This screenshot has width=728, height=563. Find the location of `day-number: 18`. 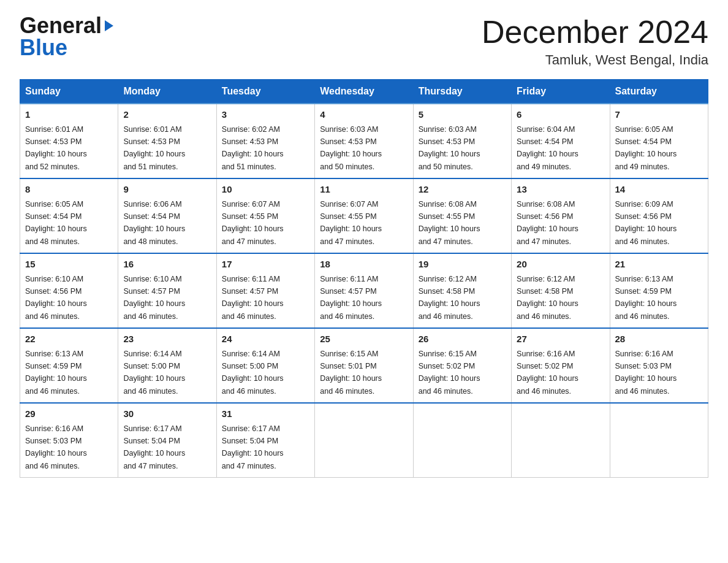

day-number: 18 is located at coordinates (364, 265).